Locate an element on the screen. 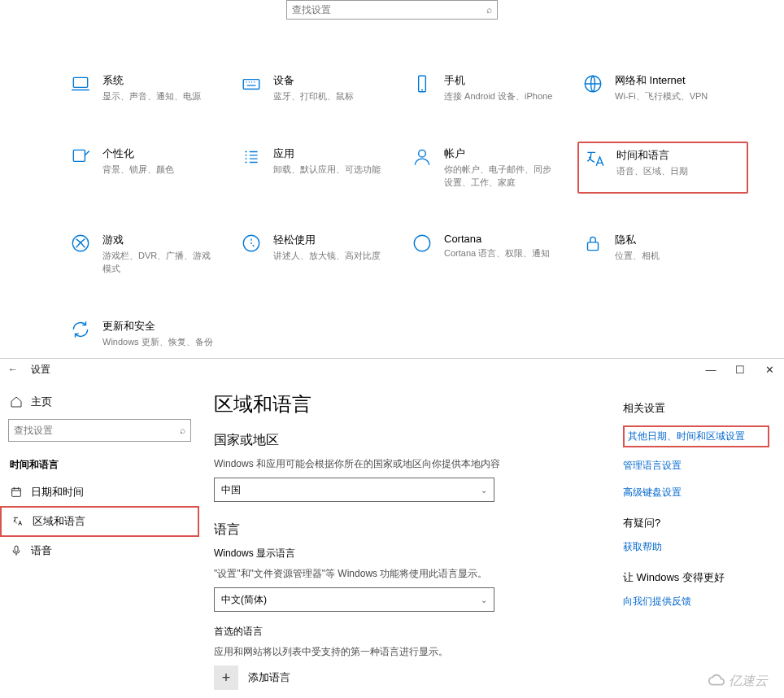 This screenshot has width=784, height=698. home-nav: 主页 is located at coordinates (99, 402).